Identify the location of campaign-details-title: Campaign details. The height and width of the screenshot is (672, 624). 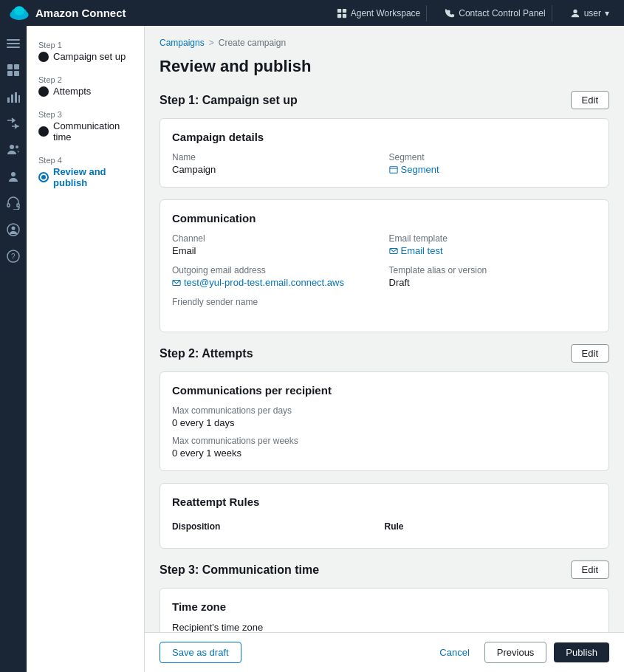
(384, 137).